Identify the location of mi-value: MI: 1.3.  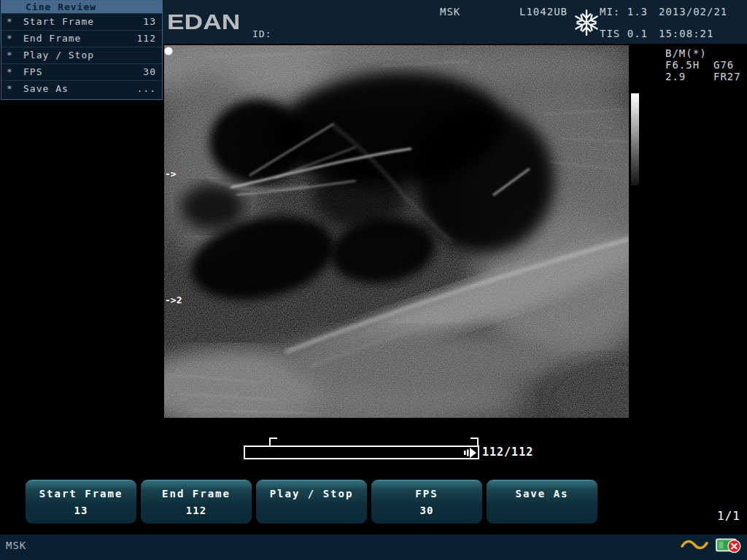
(624, 12).